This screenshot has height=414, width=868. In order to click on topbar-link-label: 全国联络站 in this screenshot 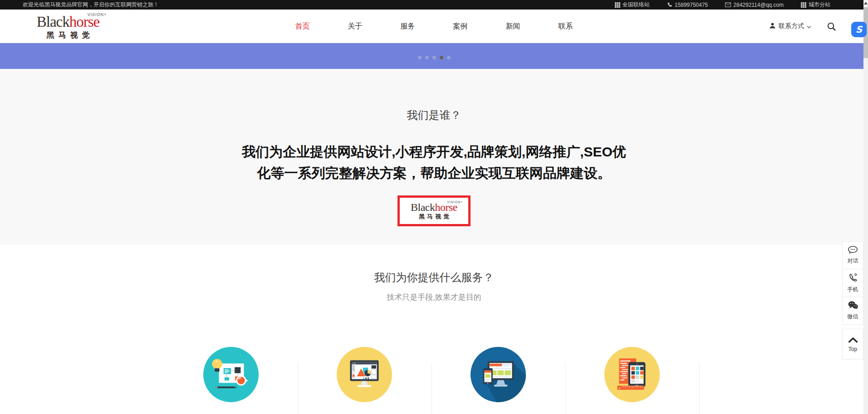, I will do `click(636, 5)`.